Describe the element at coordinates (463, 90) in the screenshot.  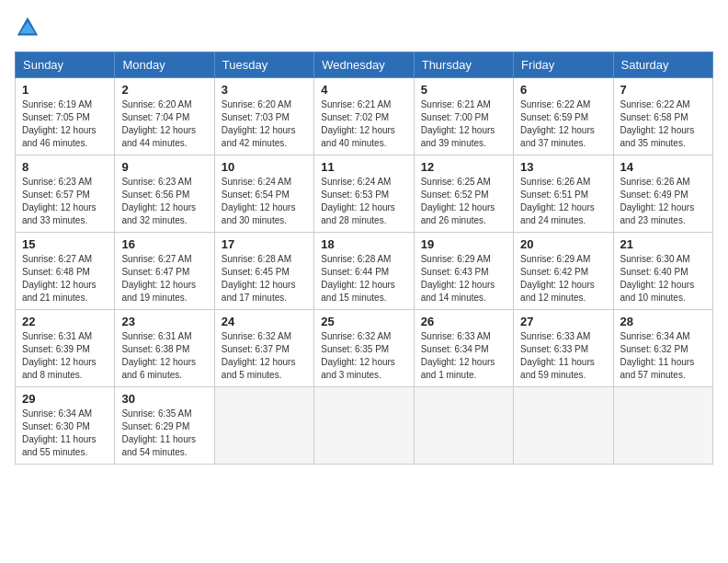
I see `day-number: 5` at that location.